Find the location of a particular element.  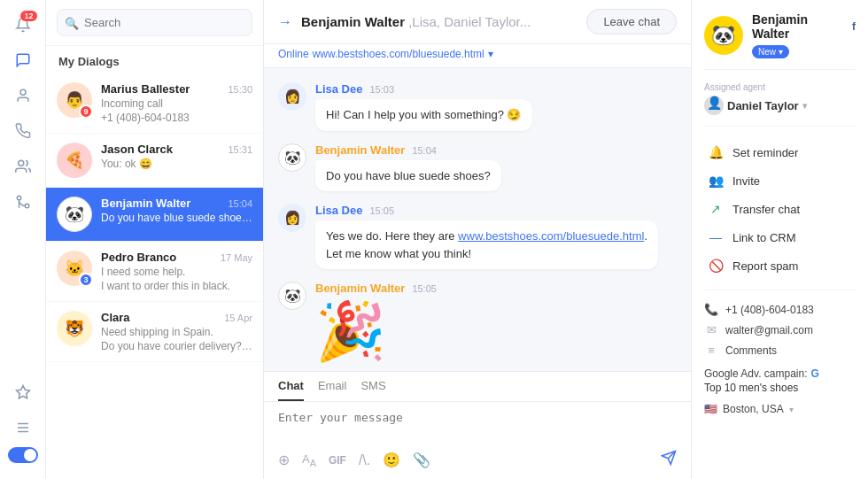

transfer-chat-action: ↗ Transfer chat is located at coordinates (779, 209).